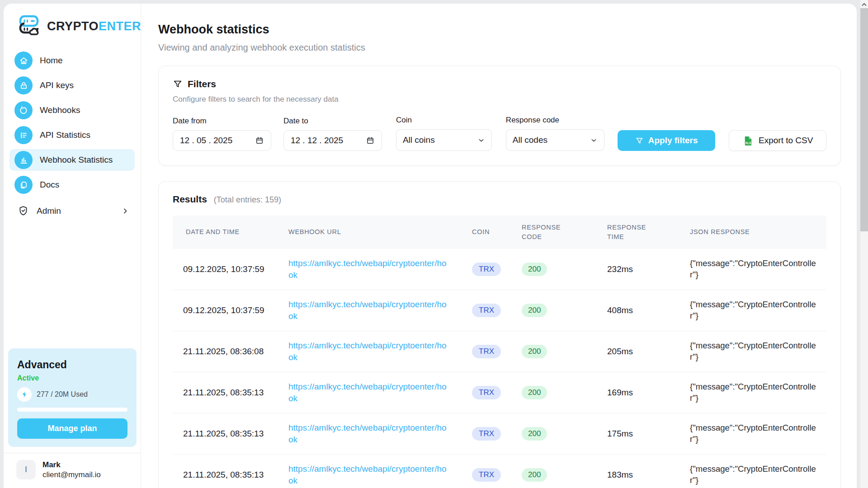  What do you see at coordinates (72, 365) in the screenshot?
I see `plan-name: Advanced` at bounding box center [72, 365].